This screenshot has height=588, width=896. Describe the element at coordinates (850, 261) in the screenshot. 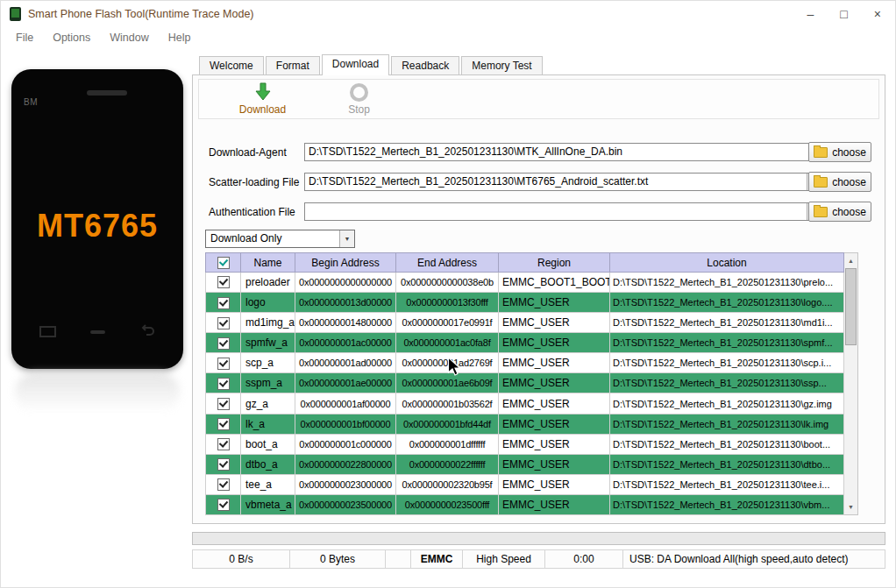

I see `scroll-up-icon: ▲` at that location.